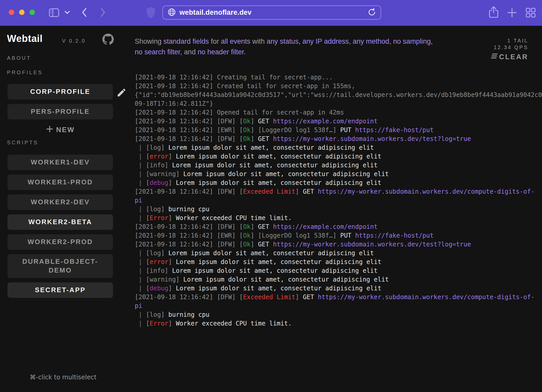 The width and height of the screenshot is (542, 392). What do you see at coordinates (19, 58) in the screenshot?
I see `sidebar-item-about: ABOUT` at bounding box center [19, 58].